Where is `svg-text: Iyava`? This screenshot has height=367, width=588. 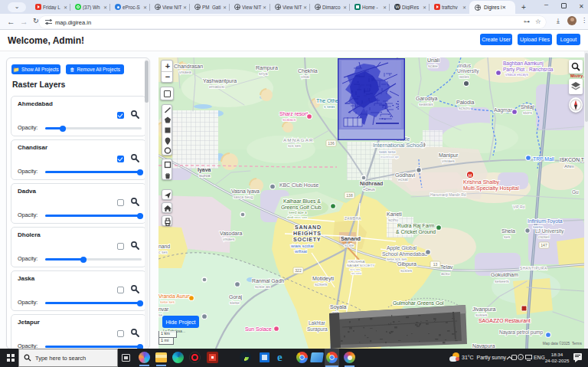
svg-text: Iyava is located at coordinates (204, 170).